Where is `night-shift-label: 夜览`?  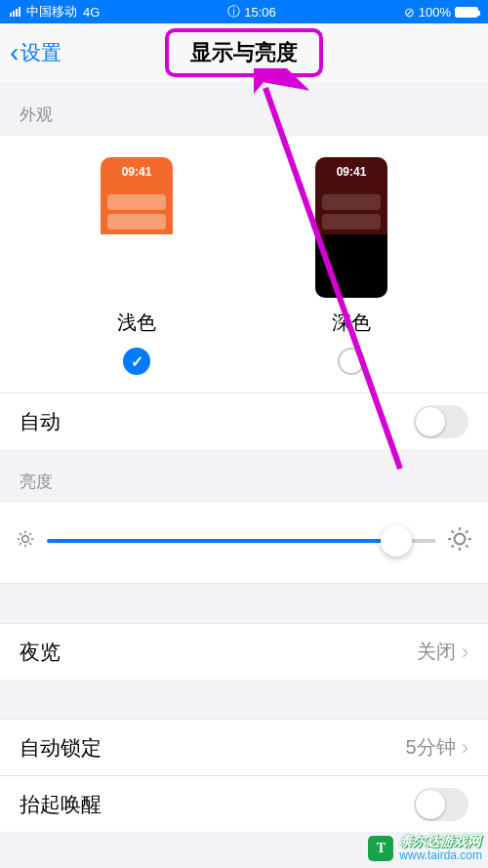 night-shift-label: 夜览 is located at coordinates (40, 652).